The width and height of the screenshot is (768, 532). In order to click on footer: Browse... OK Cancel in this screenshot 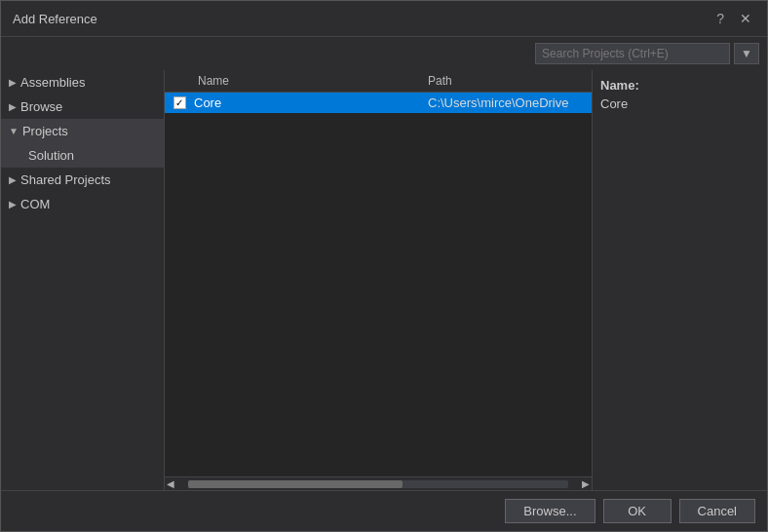, I will do `click(384, 511)`.